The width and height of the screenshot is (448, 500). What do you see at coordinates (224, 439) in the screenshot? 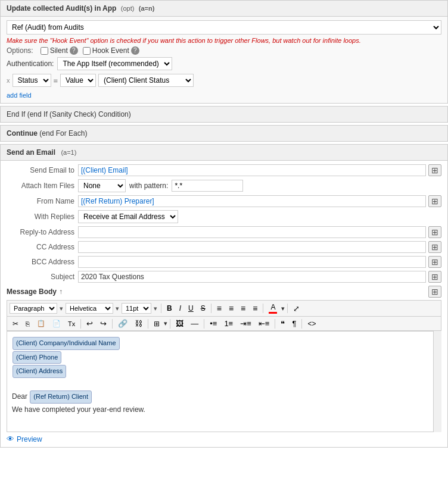
I see `preview-row: 👁 Preview` at bounding box center [224, 439].